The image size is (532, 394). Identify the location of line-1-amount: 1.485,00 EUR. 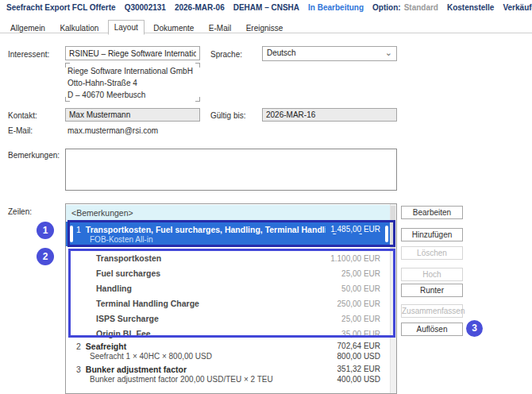
(353, 229).